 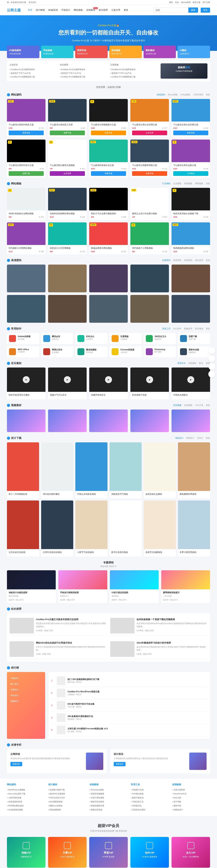 What do you see at coordinates (26, 383) in the screenshot?
I see `music-card: ▶轻快节奏背景音乐素材` at bounding box center [26, 383].